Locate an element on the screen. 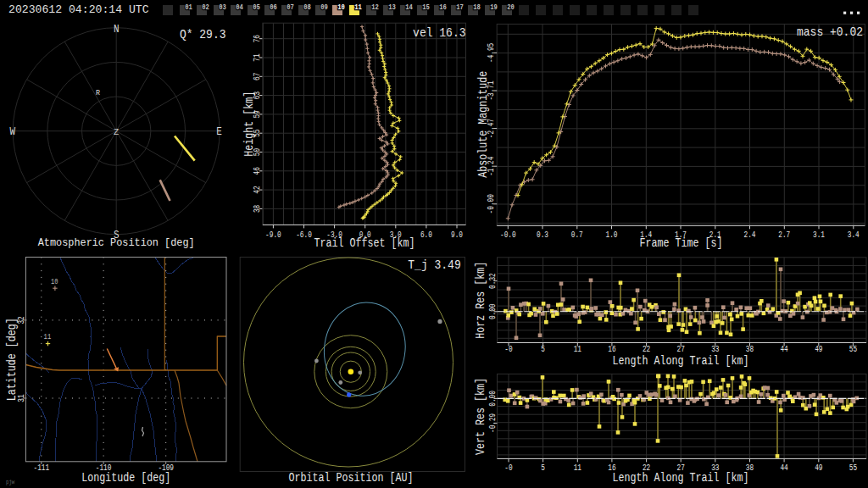 The width and height of the screenshot is (868, 488). svg-text: 0.7 is located at coordinates (577, 234).